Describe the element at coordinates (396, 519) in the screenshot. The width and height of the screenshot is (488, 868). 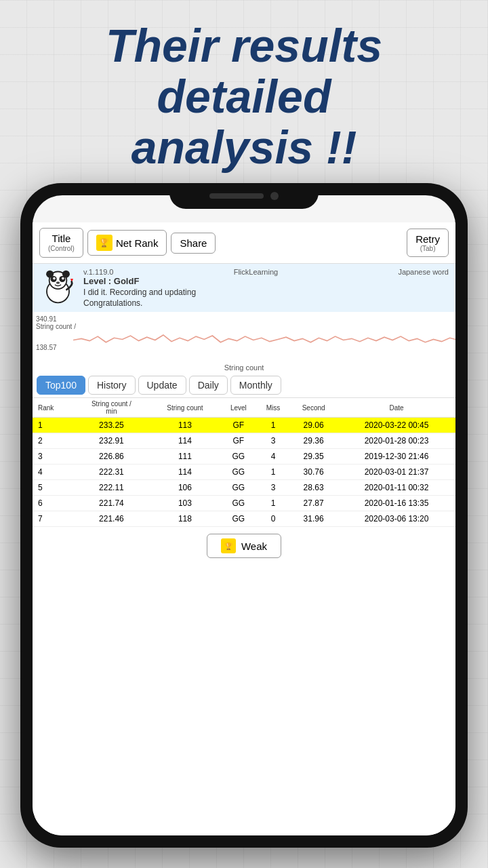
I see `date-cell: 2020-03-06 13:20` at that location.